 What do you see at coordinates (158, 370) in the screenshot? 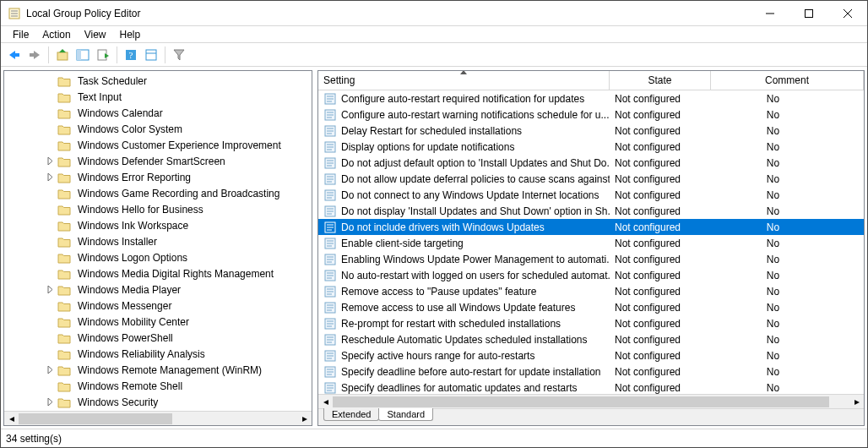
I see `tree-item: Windows Remote Management (WinRM)` at bounding box center [158, 370].